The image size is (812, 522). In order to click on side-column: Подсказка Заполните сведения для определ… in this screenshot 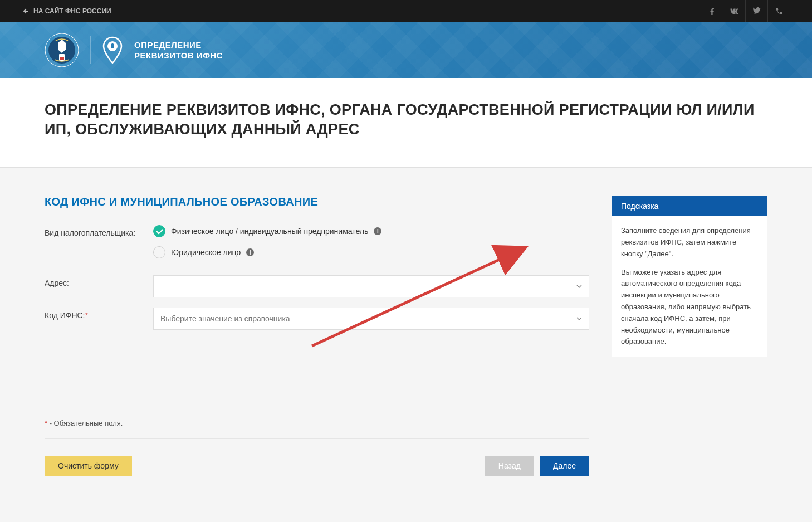, I will do `click(689, 335)`.